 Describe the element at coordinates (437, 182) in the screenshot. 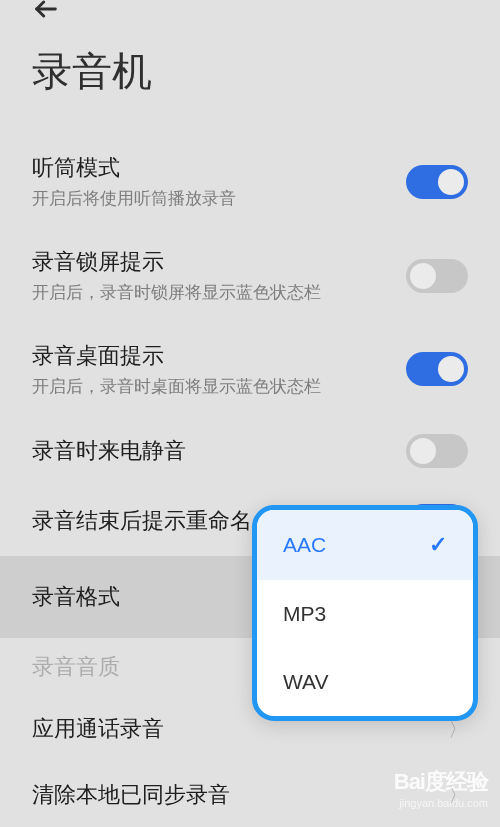

I see `toggle-earpiece` at that location.